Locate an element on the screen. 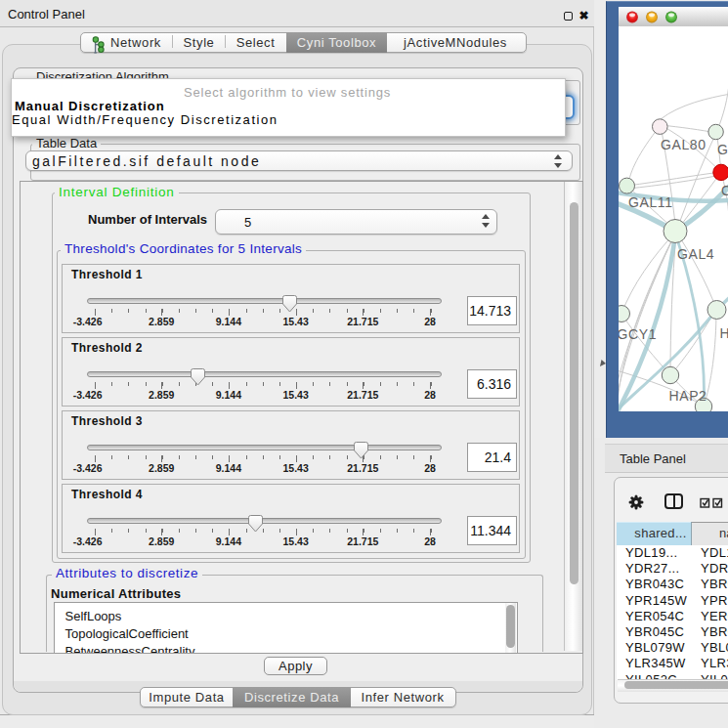 Image resolution: width=728 pixels, height=728 pixels. svg-text: CA is located at coordinates (725, 191).